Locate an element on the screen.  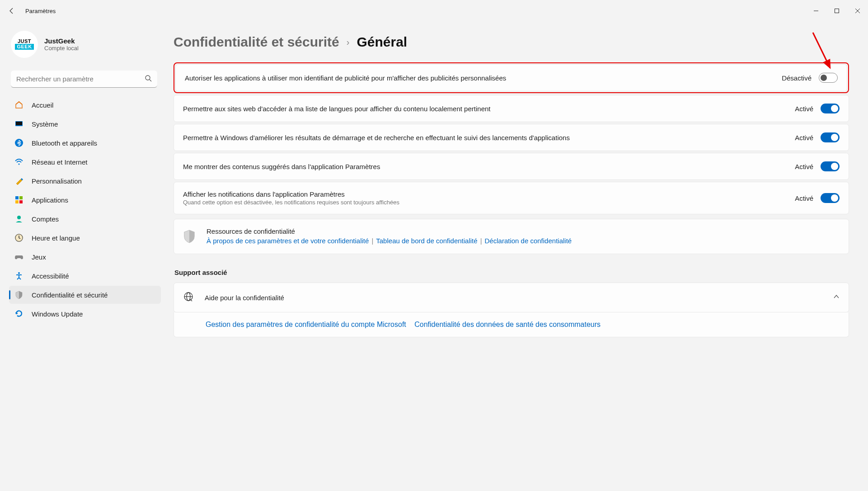
bluetooth-icon is located at coordinates (19, 143).